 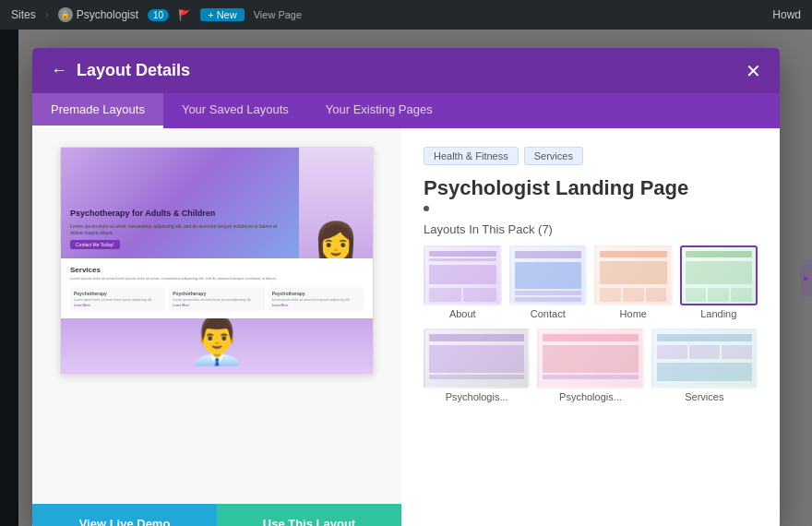 I want to click on preview-bottom, so click(x=217, y=346).